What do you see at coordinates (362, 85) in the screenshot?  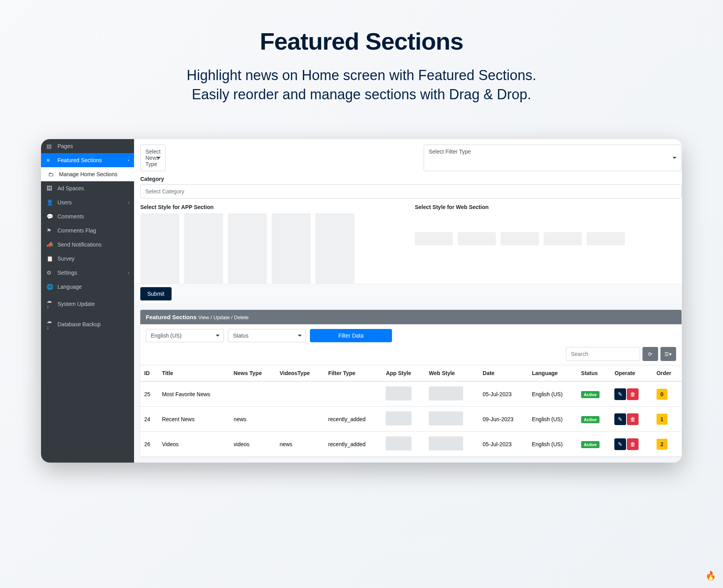 I see `page-subtitle: Highlight news on Home screen with Featu…` at bounding box center [362, 85].